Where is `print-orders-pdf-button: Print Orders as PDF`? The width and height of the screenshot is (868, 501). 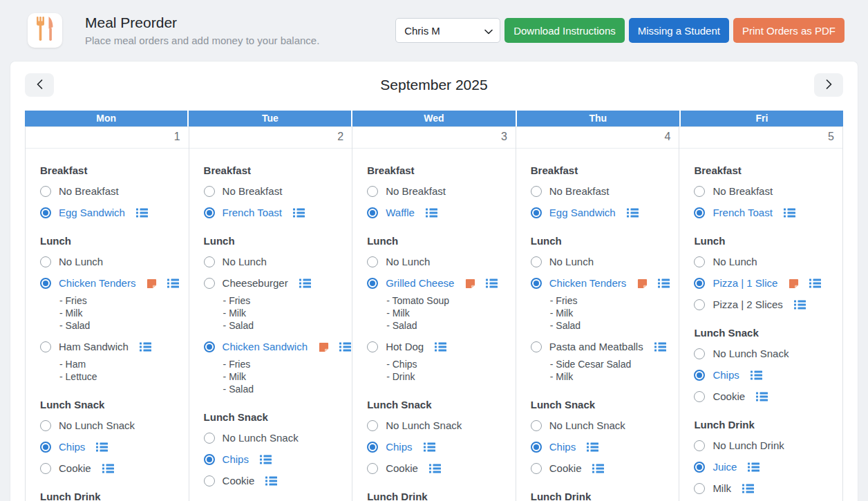 print-orders-pdf-button: Print Orders as PDF is located at coordinates (789, 30).